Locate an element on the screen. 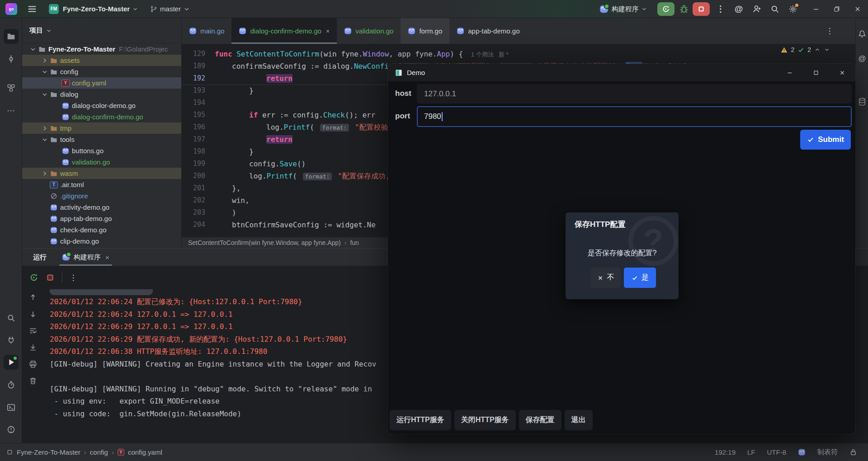 This screenshot has width=868, height=461. demo-button-退出: 退出 is located at coordinates (579, 420).